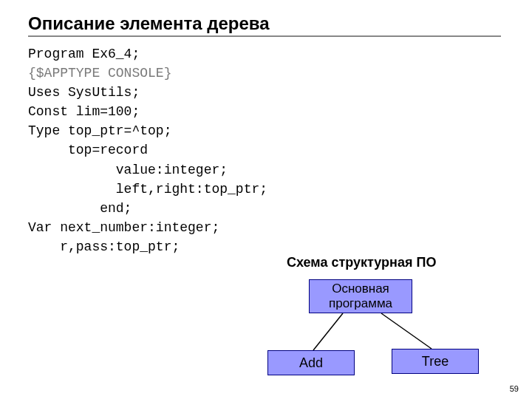  What do you see at coordinates (124, 228) in the screenshot?
I see `code-line: Var next_number:integer;` at bounding box center [124, 228].